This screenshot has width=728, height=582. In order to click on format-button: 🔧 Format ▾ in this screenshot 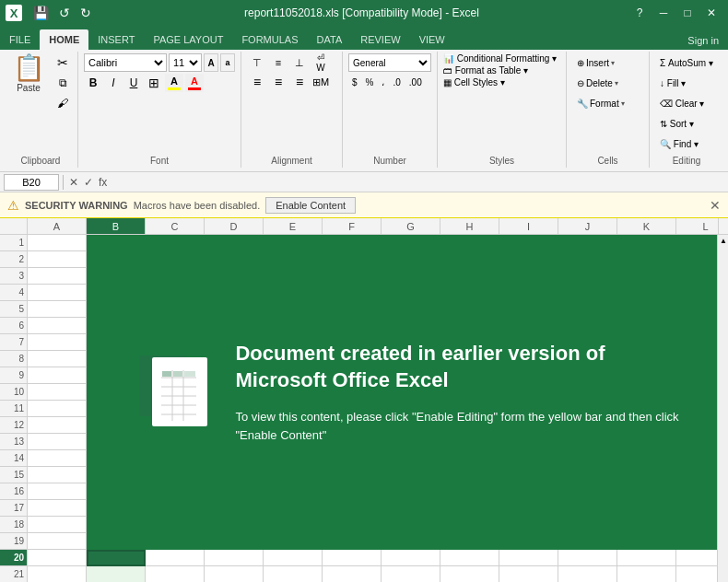, I will do `click(601, 103)`.